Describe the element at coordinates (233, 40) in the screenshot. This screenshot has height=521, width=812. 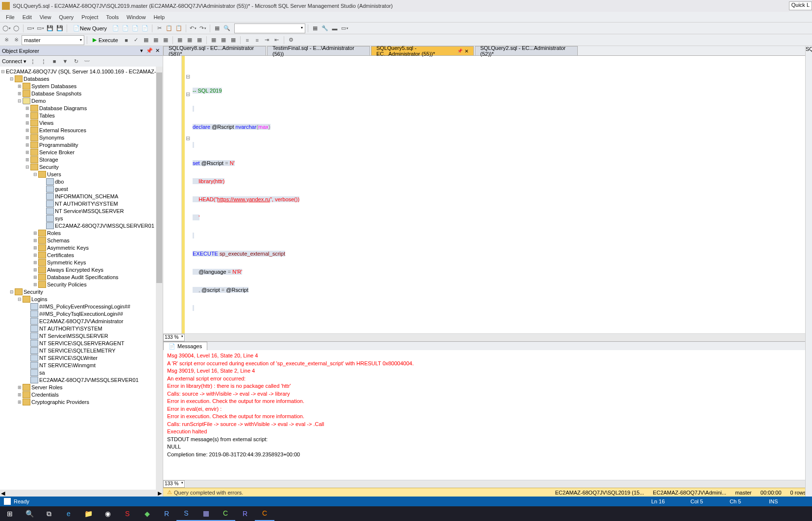
I see `results-file-icon: ▦` at that location.